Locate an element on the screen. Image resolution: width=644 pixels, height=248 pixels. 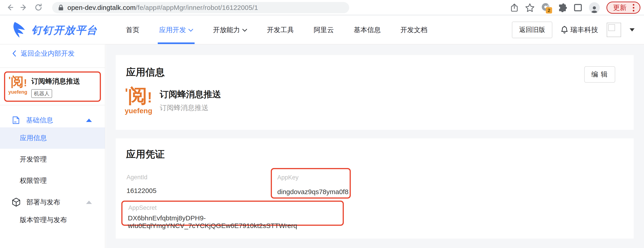
app-logo: 阅 yuefeng is located at coordinates (18, 85).